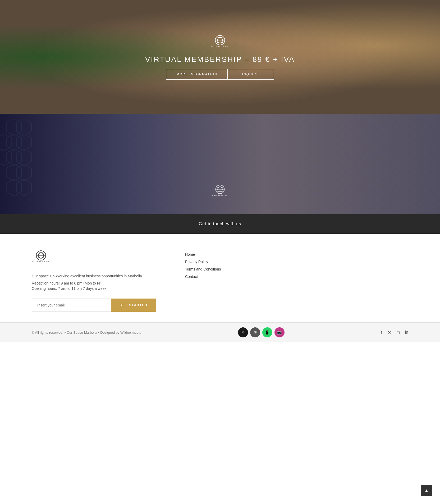  I want to click on linkedin-link: in, so click(407, 332).